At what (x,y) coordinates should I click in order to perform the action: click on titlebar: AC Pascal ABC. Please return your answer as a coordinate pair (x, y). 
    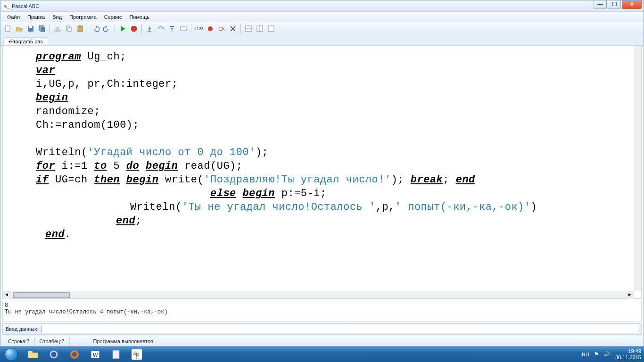
    Looking at the image, I should click on (322, 6).